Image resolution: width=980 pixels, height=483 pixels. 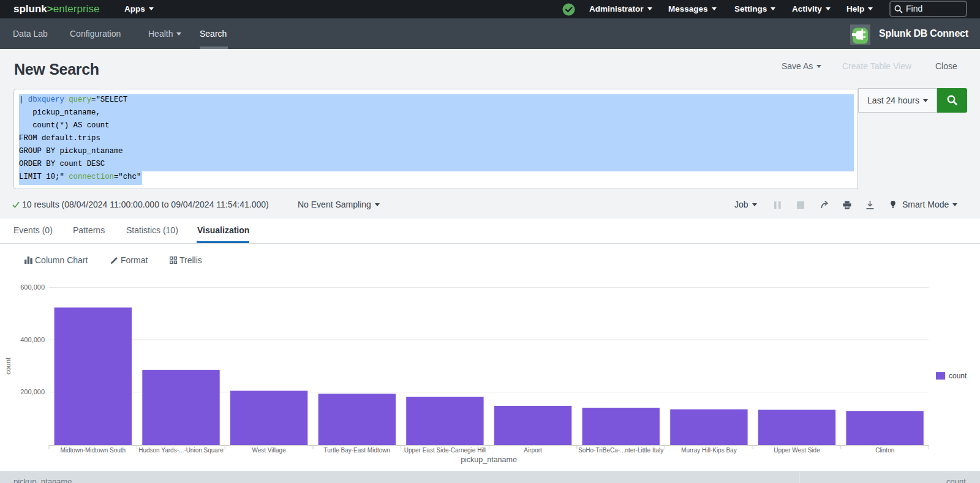 What do you see at coordinates (358, 451) in the screenshot?
I see `svg-text: Turtle Bay-East Midtown` at bounding box center [358, 451].